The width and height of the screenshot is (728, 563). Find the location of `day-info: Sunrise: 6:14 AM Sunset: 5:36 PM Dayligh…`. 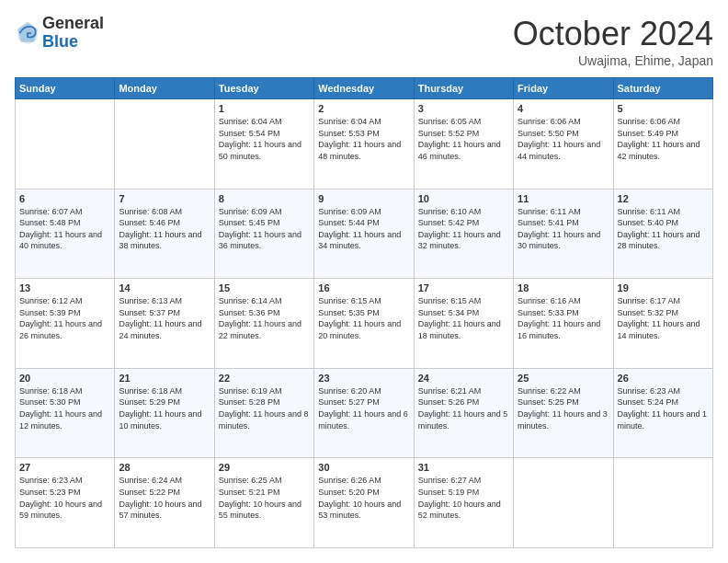

day-info: Sunrise: 6:14 AM Sunset: 5:36 PM Dayligh… is located at coordinates (265, 318).